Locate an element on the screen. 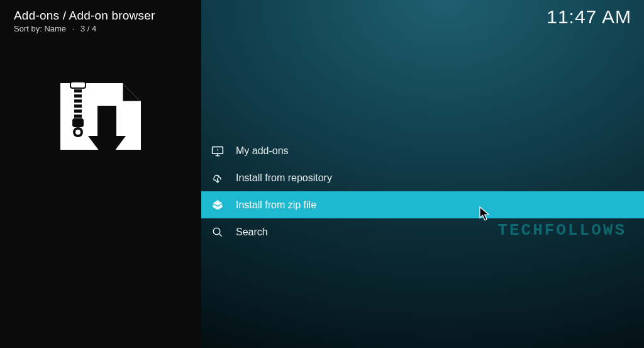  sort-line: Sort by: Name · 3 / 4 is located at coordinates (101, 29).